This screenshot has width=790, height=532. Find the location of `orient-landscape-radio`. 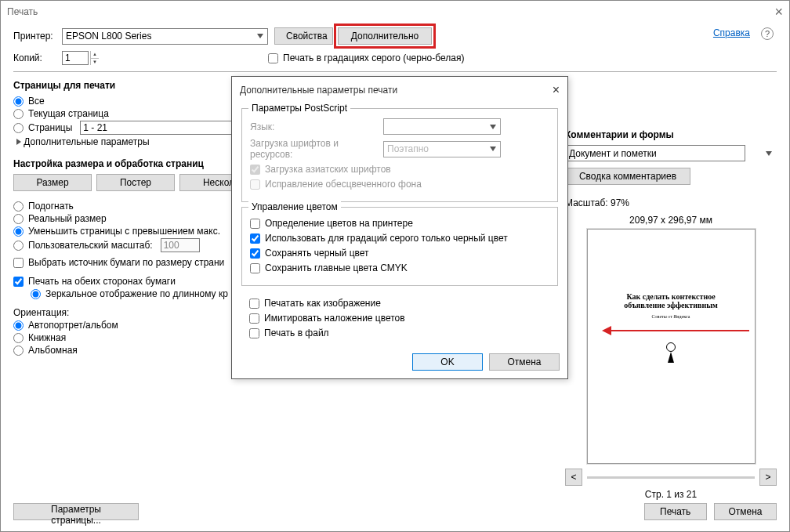

orient-landscape-radio is located at coordinates (19, 351).